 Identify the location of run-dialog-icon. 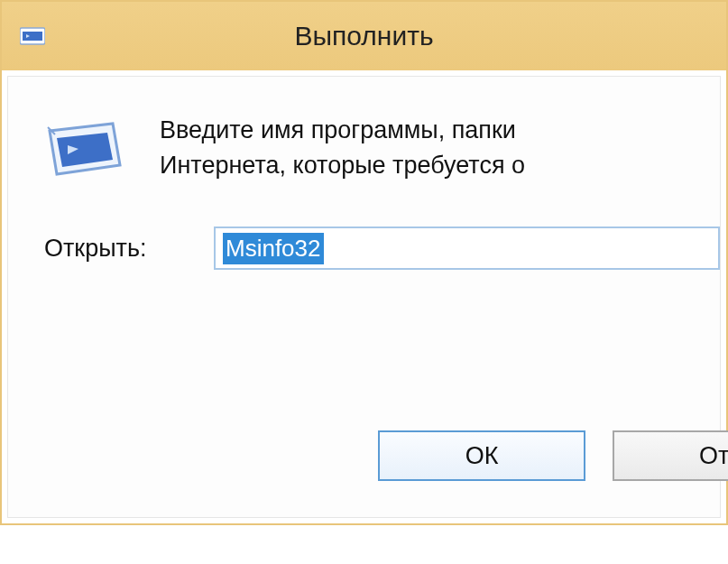
(85, 150).